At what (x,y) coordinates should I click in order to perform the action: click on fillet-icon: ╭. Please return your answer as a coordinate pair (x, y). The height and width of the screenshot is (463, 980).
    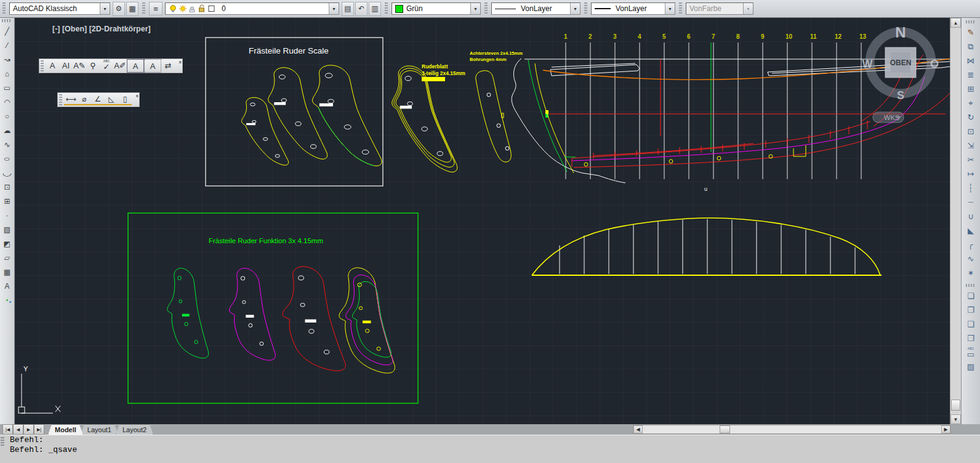
    Looking at the image, I should click on (971, 245).